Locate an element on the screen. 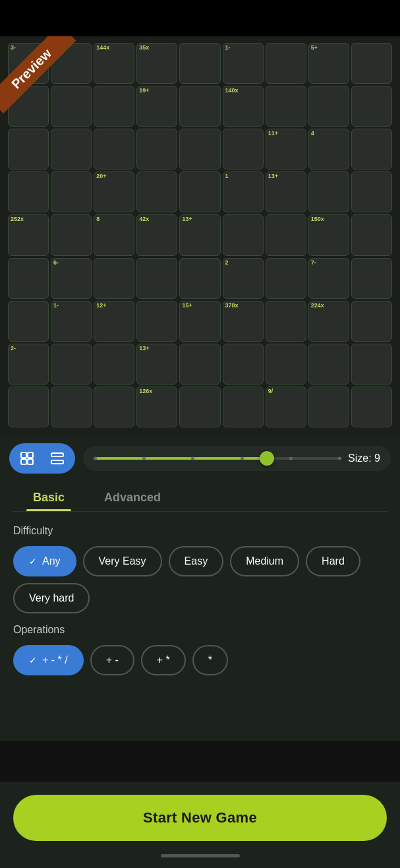 The height and width of the screenshot is (868, 400). grid-cell: 224x is located at coordinates (329, 321).